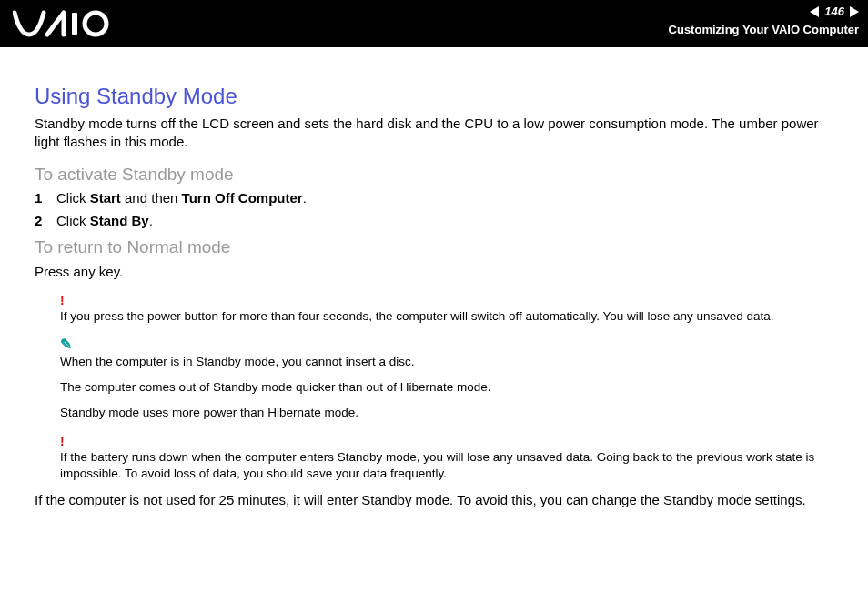 Image resolution: width=868 pixels, height=613 pixels. Describe the element at coordinates (449, 413) in the screenshot. I see `note-text: Standby mode uses more power than Hibern…` at that location.